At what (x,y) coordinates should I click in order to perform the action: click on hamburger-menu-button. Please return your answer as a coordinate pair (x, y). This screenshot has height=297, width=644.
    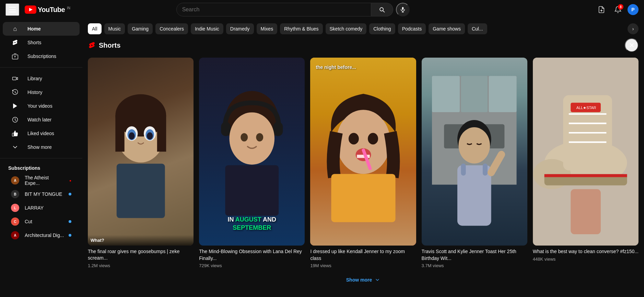
    Looking at the image, I should click on (12, 10).